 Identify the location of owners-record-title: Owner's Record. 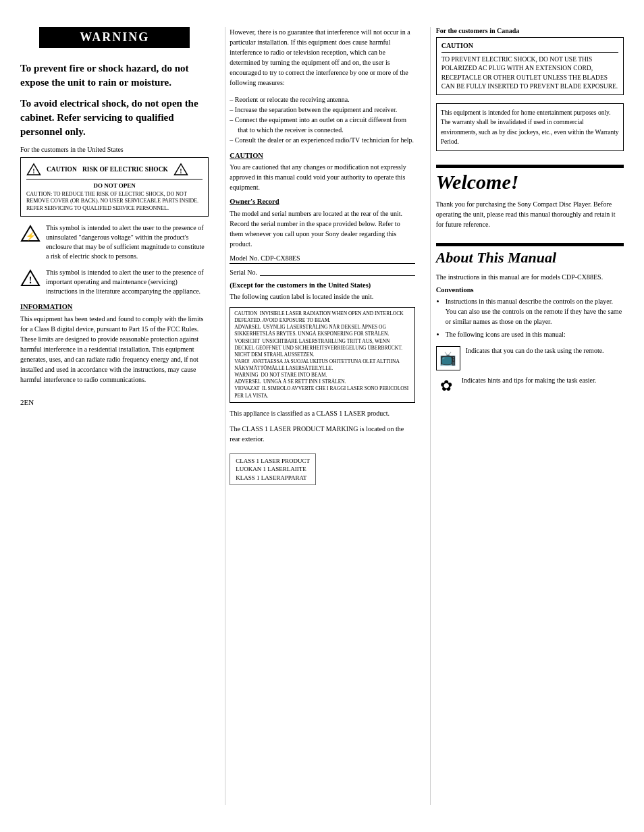
(322, 201).